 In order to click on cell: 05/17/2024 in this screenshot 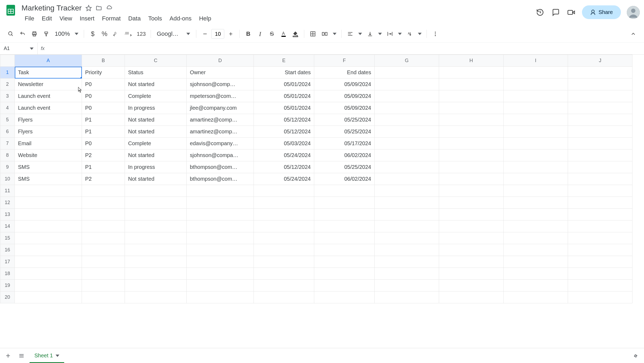, I will do `click(344, 144)`.